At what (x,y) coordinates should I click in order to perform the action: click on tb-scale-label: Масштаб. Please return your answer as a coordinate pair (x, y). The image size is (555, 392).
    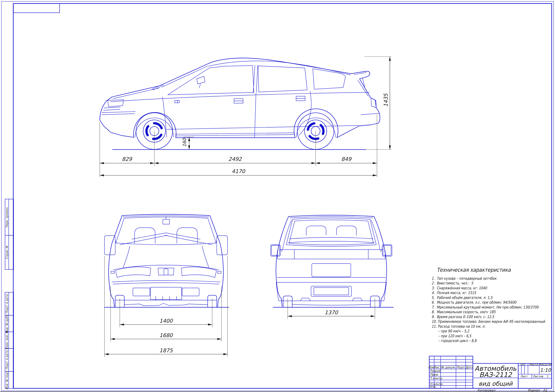
    Looking at the image, I should click on (545, 364).